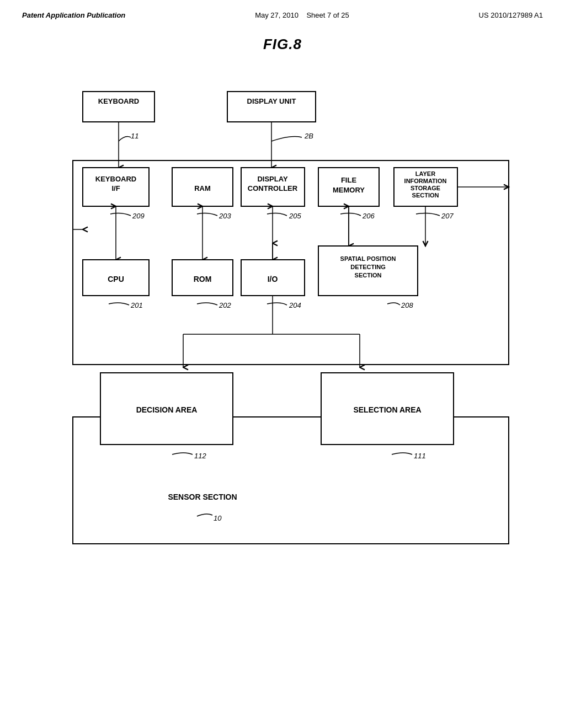  Describe the element at coordinates (217, 518) in the screenshot. I see `svg-text: 10` at that location.